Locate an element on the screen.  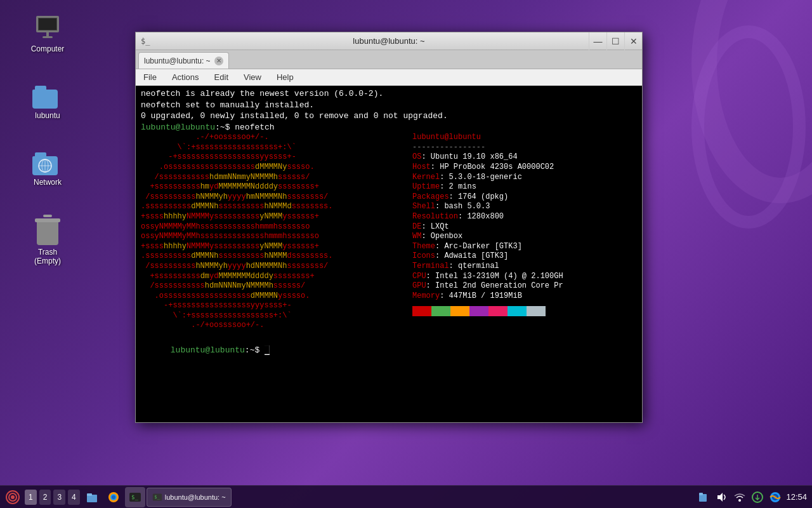
trash-icon-img is located at coordinates (48, 230).